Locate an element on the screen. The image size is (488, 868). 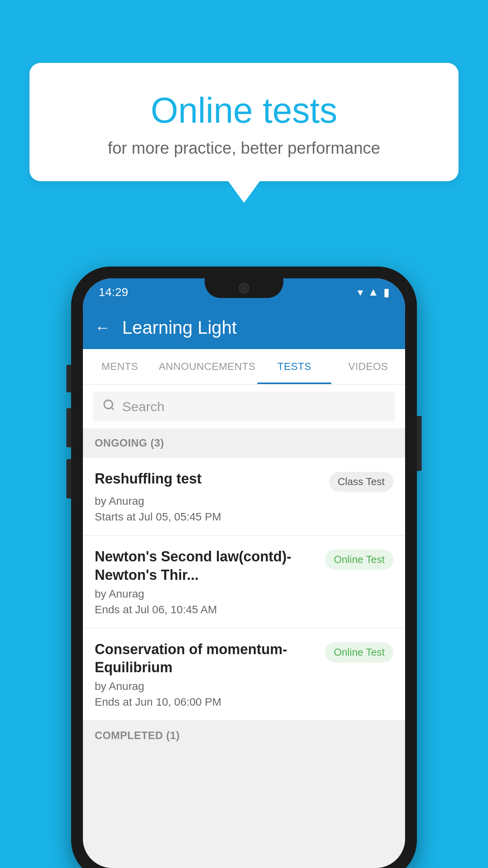
test-title-conservation: Conservation of momentum-Equilibrium is located at coordinates (210, 659).